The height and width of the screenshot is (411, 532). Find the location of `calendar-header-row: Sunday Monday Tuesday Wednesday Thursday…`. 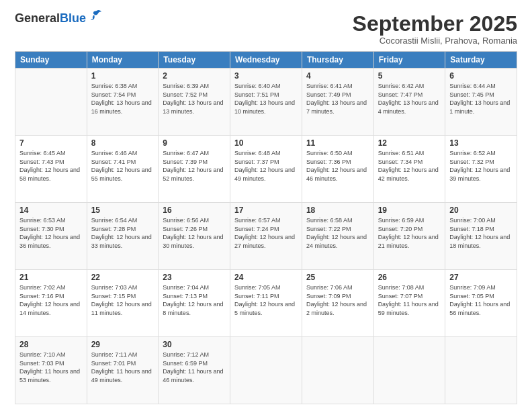

calendar-header-row: Sunday Monday Tuesday Wednesday Thursday… is located at coordinates (266, 60).